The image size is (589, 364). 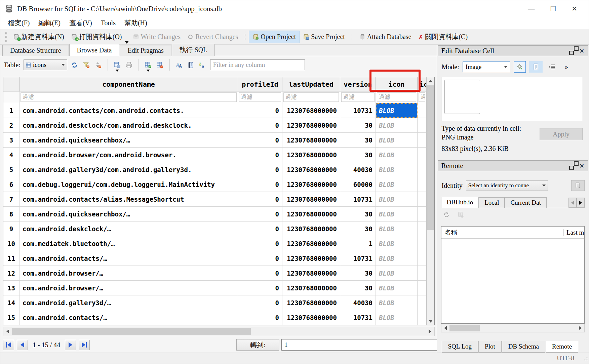 I want to click on dock-tab-remote: Remote, so click(x=562, y=347).